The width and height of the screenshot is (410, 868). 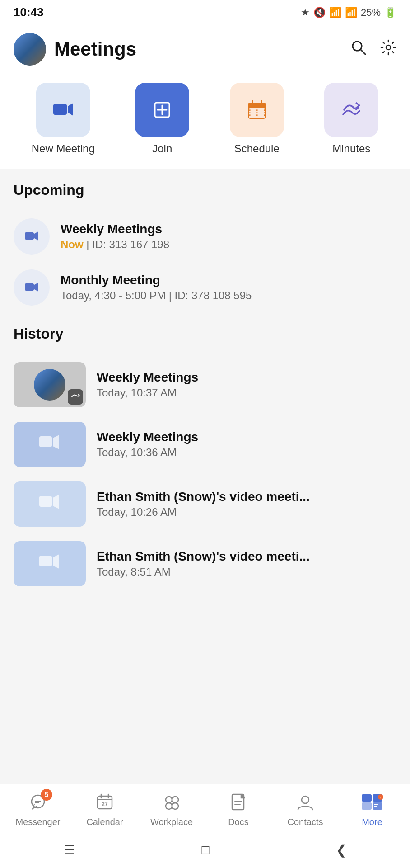 What do you see at coordinates (257, 149) in the screenshot?
I see `schedule-label: Schedule` at bounding box center [257, 149].